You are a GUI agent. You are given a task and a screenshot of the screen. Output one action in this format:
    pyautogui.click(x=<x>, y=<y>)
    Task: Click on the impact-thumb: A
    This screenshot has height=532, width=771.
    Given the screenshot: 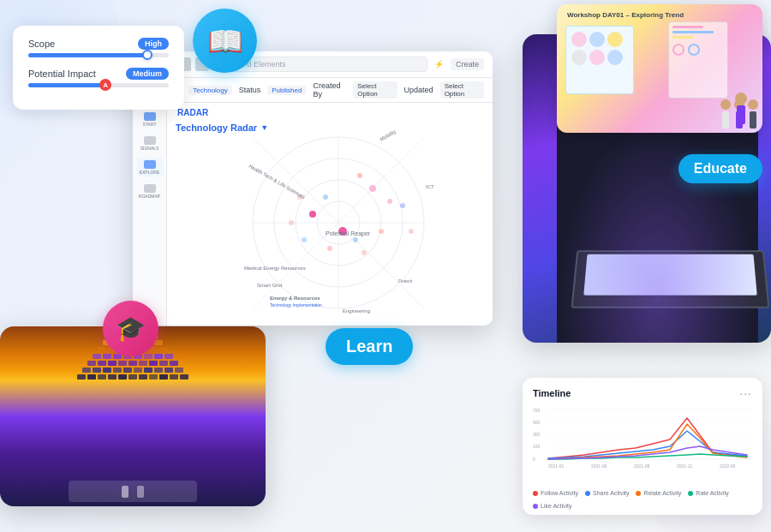 What is the action you would take?
    pyautogui.click(x=105, y=85)
    